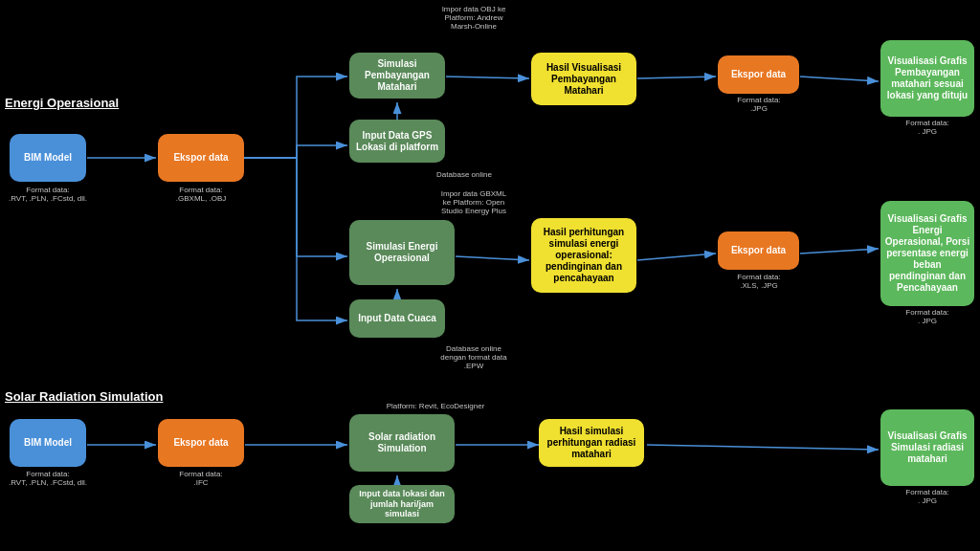 The image size is (980, 551). Describe the element at coordinates (758, 251) in the screenshot. I see `ekspor-data-mid: Ekspor data` at that location.